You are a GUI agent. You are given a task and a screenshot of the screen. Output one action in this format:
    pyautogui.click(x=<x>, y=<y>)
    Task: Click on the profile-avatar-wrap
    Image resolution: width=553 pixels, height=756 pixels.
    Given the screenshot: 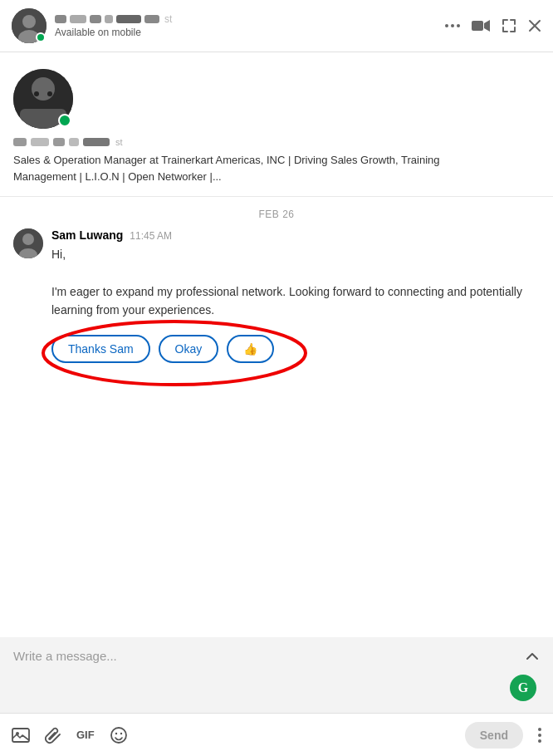 What is the action you would take?
    pyautogui.click(x=43, y=99)
    